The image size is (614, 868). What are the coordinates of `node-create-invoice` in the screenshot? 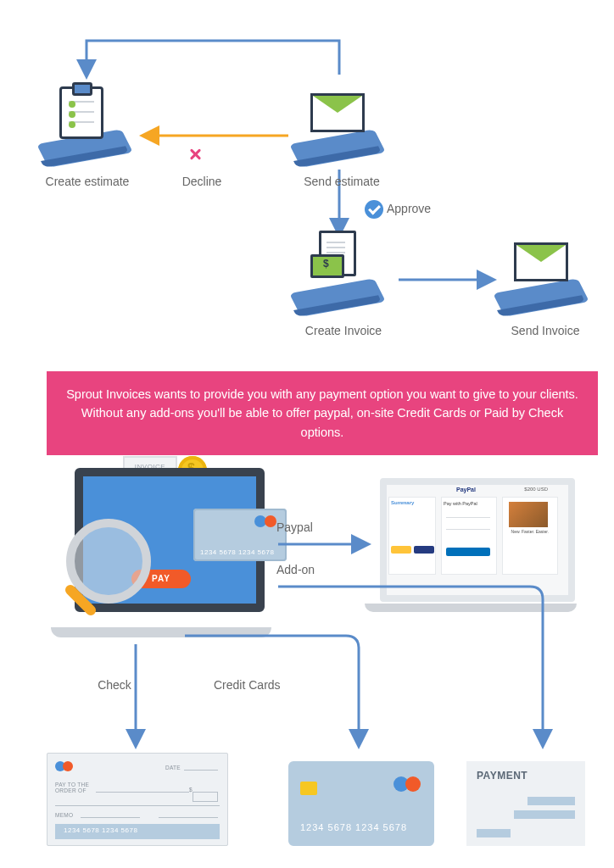 It's located at (342, 276).